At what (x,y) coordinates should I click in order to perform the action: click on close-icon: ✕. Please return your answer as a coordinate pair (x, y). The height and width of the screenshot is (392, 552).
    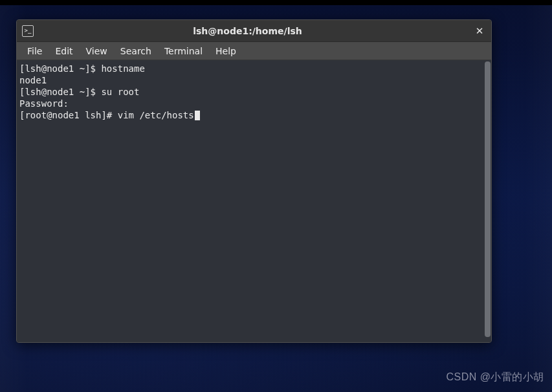
    Looking at the image, I should click on (480, 31).